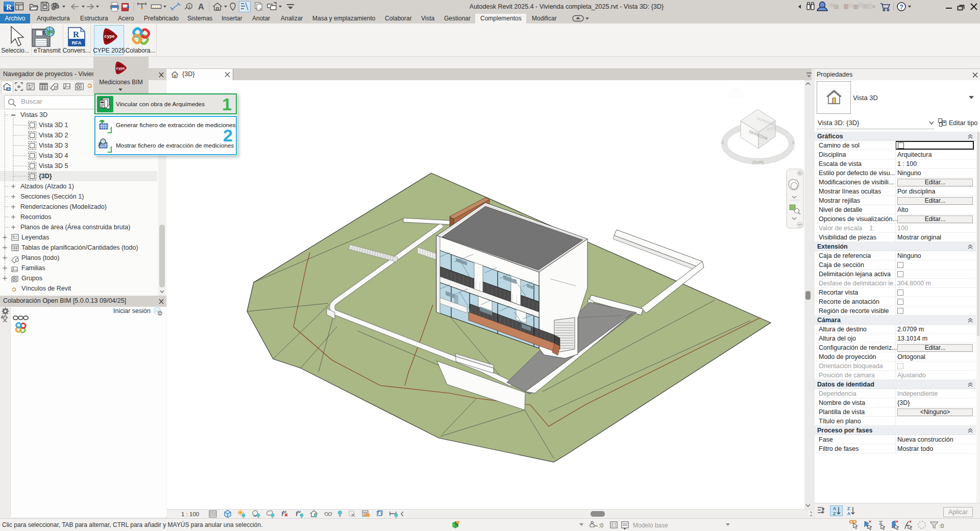 This screenshot has width=980, height=531. What do you see at coordinates (47, 51) in the screenshot?
I see `svg-text: eTransmit` at bounding box center [47, 51].